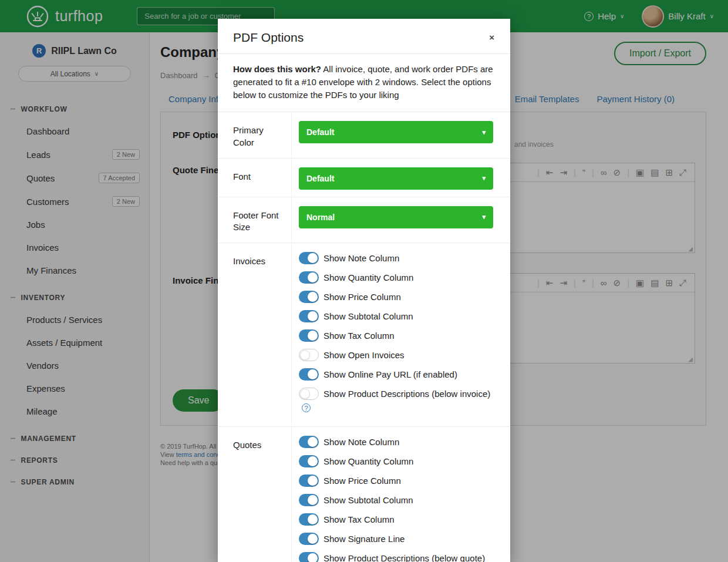  What do you see at coordinates (309, 519) in the screenshot?
I see `quotes-show-tax-column-toggle` at bounding box center [309, 519].